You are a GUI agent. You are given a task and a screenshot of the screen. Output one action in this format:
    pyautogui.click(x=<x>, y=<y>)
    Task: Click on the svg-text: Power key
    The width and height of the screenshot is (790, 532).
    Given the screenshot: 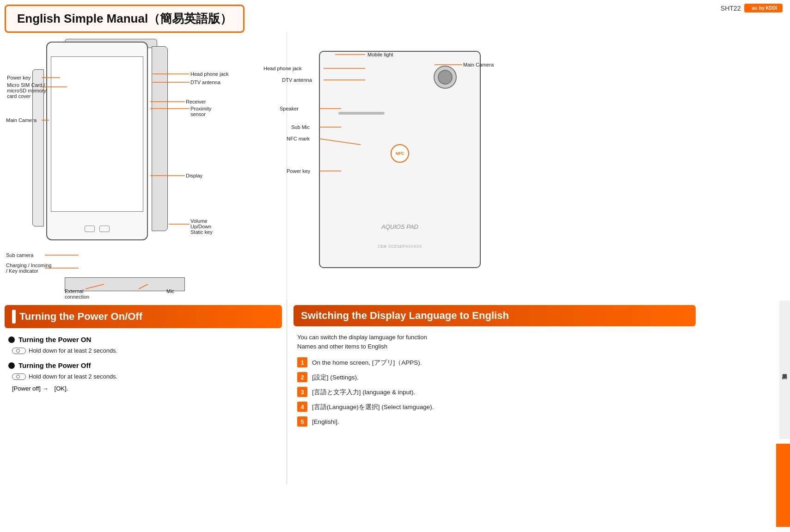 What is the action you would take?
    pyautogui.click(x=299, y=171)
    